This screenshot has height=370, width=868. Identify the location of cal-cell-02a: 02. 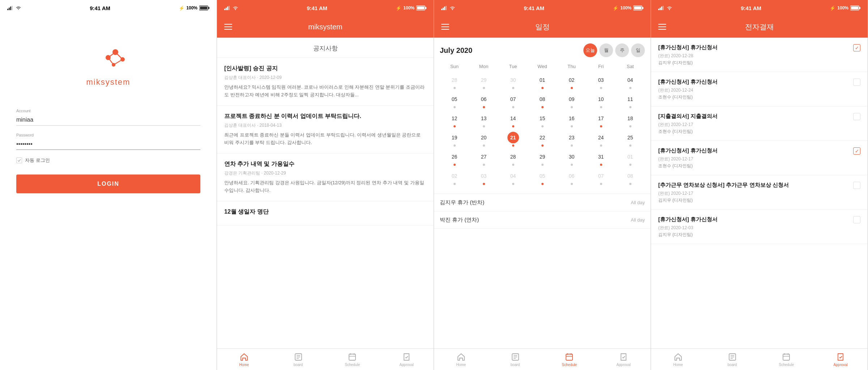
(571, 82).